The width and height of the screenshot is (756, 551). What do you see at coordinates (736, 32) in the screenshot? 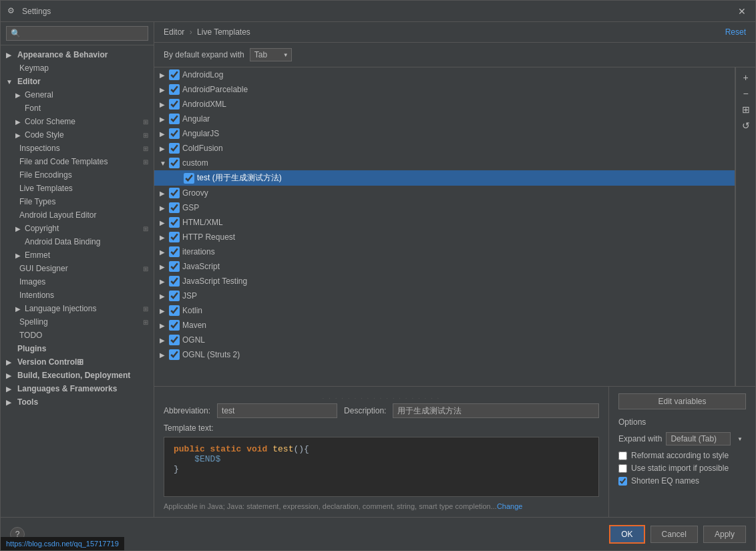
I see `reset-button: Reset` at bounding box center [736, 32].